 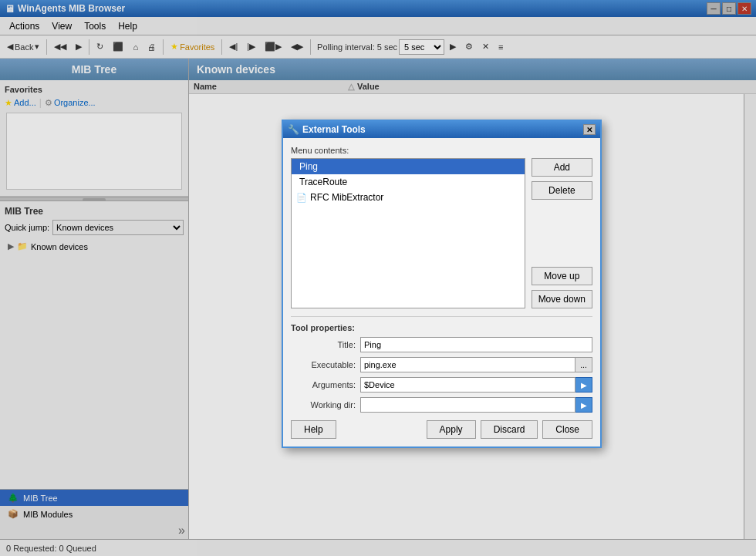 What do you see at coordinates (509, 430) in the screenshot?
I see `discard-button: Discard` at bounding box center [509, 430].